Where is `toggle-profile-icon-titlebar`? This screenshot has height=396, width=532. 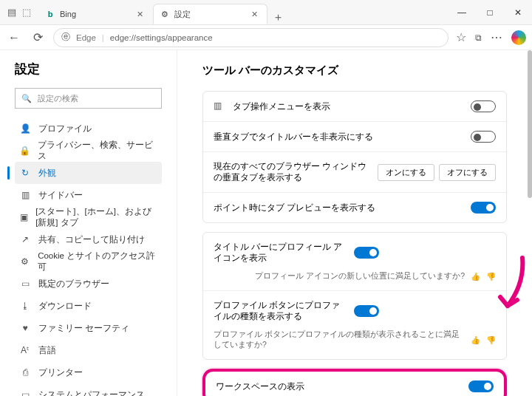 toggle-profile-icon-titlebar is located at coordinates (366, 253).